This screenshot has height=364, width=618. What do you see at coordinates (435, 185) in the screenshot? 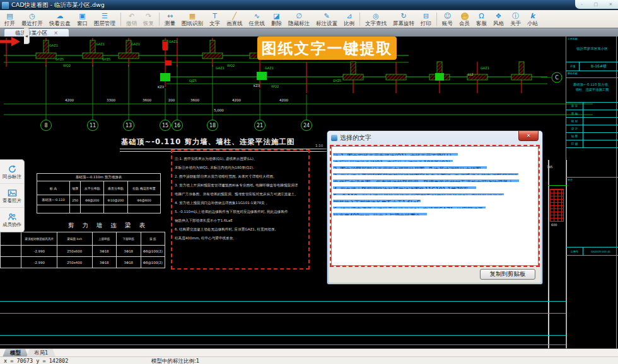
I see `extracted-text-line: 4. 剪力墙上预留洞口边补强做法详图集11G101-1第78页 。` at bounding box center [435, 185].